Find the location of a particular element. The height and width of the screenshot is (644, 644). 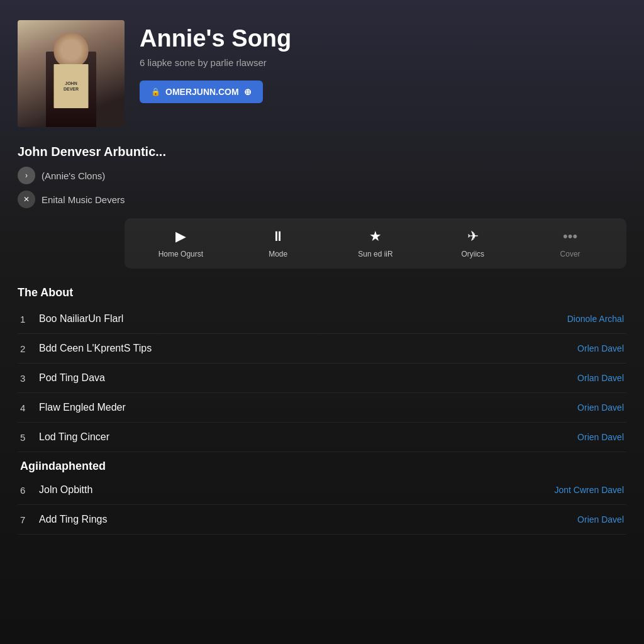

track-artist: Orlen Davel is located at coordinates (601, 348).